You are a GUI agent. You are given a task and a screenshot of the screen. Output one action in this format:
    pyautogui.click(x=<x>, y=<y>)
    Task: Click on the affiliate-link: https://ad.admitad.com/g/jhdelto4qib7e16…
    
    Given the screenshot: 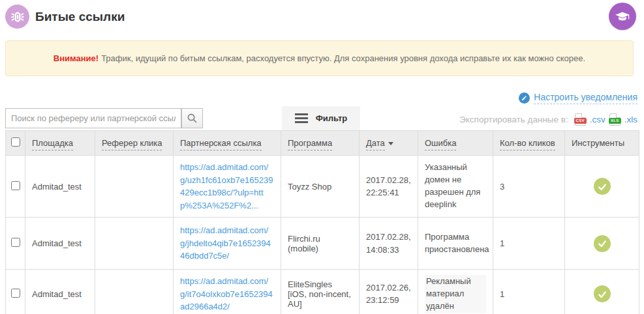 What is the action you would take?
    pyautogui.click(x=226, y=243)
    